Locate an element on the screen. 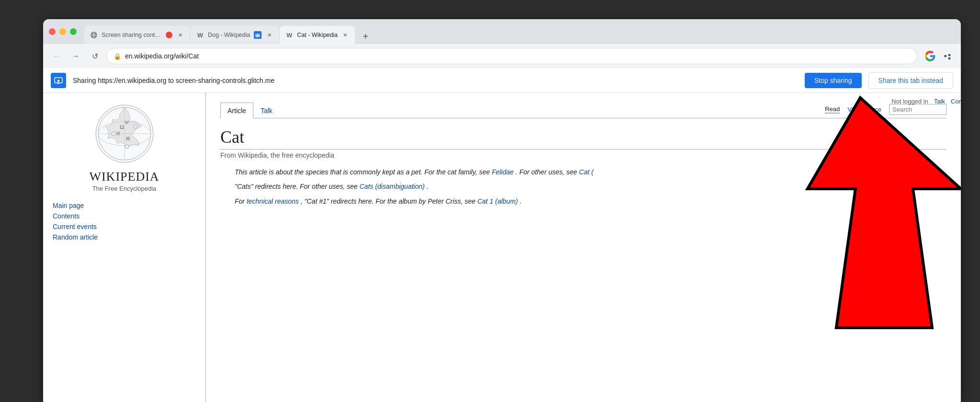 This screenshot has width=980, height=402. globe-favicon is located at coordinates (94, 35).